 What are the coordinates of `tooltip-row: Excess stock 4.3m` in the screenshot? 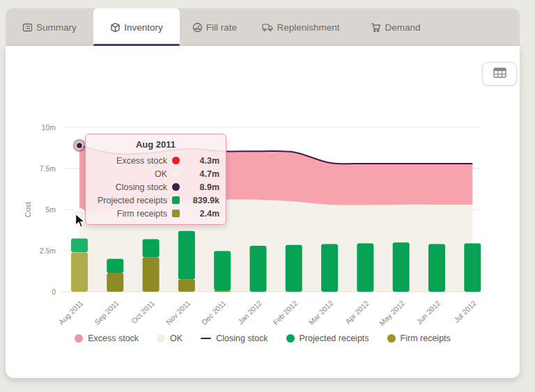 It's located at (156, 160).